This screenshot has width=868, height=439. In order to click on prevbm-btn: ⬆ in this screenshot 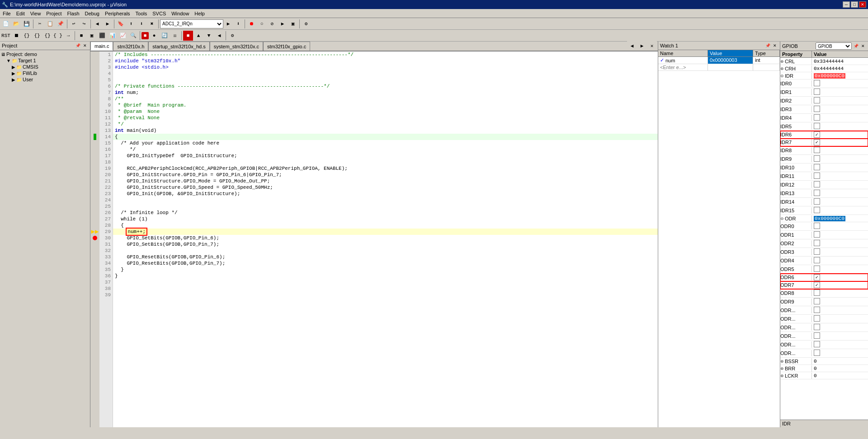, I will do `click(131, 24)`.